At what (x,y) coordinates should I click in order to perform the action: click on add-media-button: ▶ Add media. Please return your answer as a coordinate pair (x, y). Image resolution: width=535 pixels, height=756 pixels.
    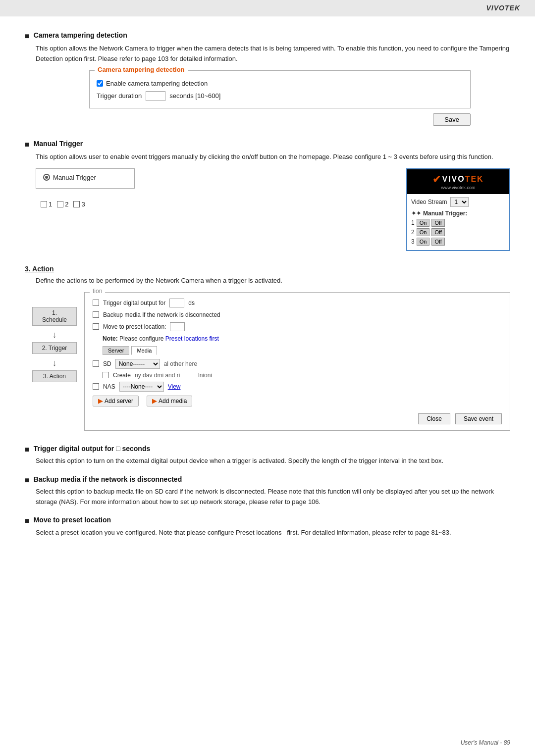
    Looking at the image, I should click on (169, 401).